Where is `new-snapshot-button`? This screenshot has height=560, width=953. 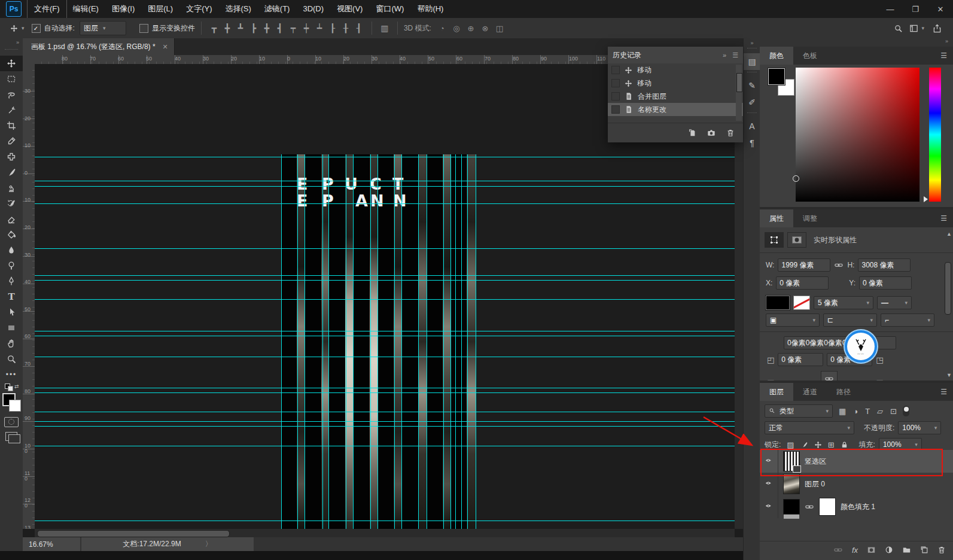 new-snapshot-button is located at coordinates (711, 133).